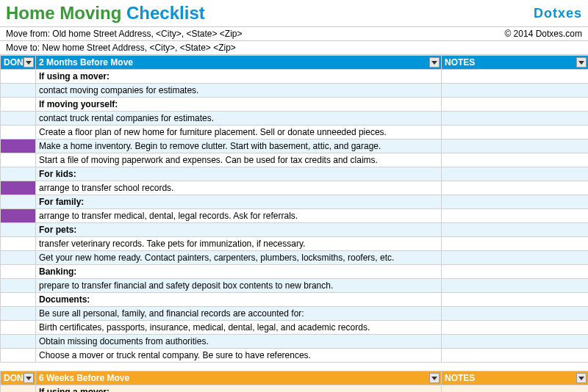  What do you see at coordinates (239, 355) in the screenshot?
I see `task-cell: Choose a mover or truck rental company. …` at bounding box center [239, 355].